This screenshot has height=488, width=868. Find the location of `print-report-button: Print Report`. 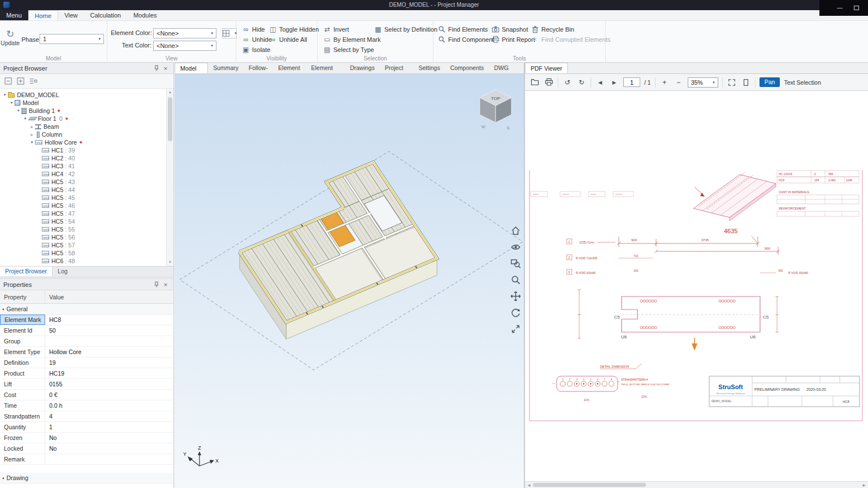

print-report-button: Print Report is located at coordinates (513, 40).